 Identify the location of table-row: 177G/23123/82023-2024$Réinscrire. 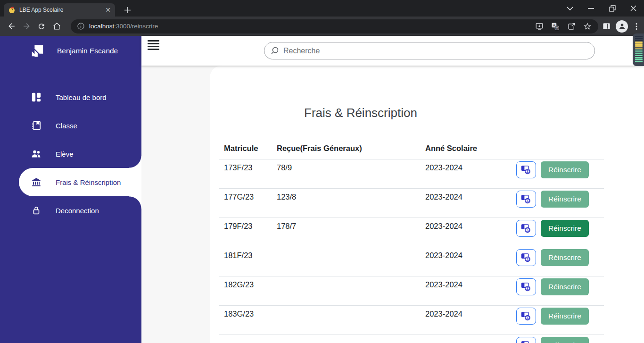
(412, 203).